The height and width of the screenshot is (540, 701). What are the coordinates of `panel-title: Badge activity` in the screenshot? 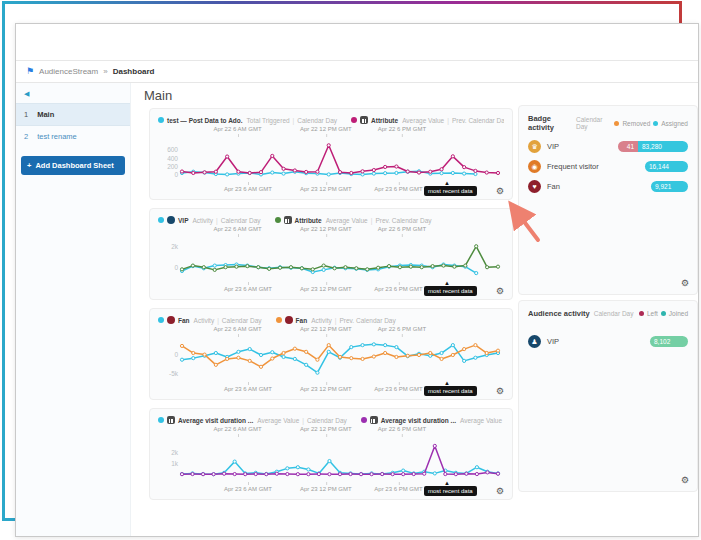 It's located at (550, 123).